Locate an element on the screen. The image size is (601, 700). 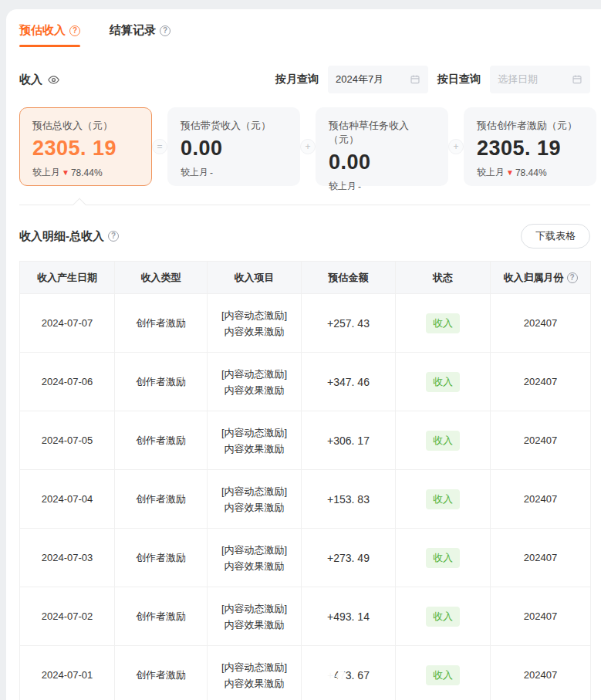
table-row: 2024-07-07 创作者激励 [内容动态激励]内容效果激励 +257. 43… is located at coordinates (306, 323).